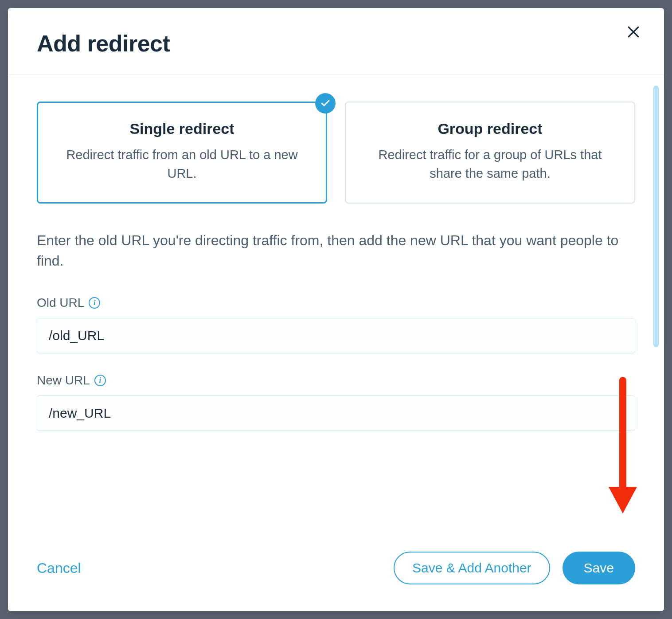 Image resolution: width=672 pixels, height=619 pixels. What do you see at coordinates (599, 568) in the screenshot?
I see `save-button: Save` at bounding box center [599, 568].